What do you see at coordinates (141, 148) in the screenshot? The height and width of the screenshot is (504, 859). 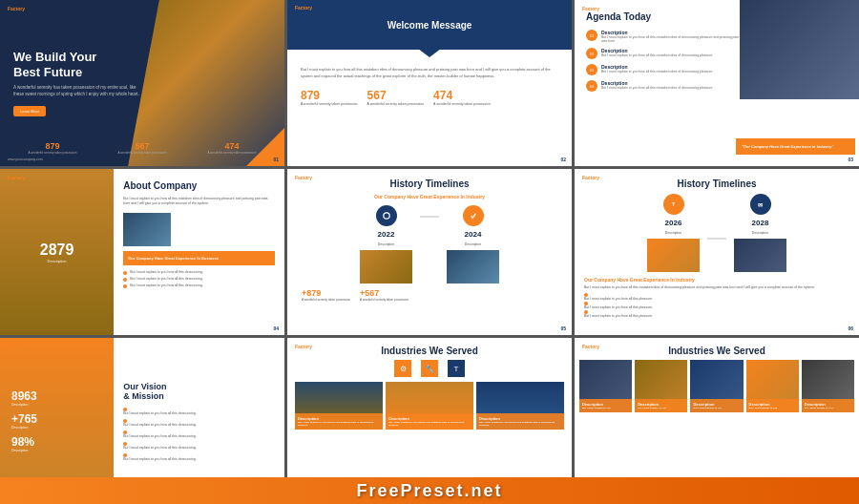 I see `stat-item-2: 567 A wonderful serenity taken possessio…` at bounding box center [141, 148].